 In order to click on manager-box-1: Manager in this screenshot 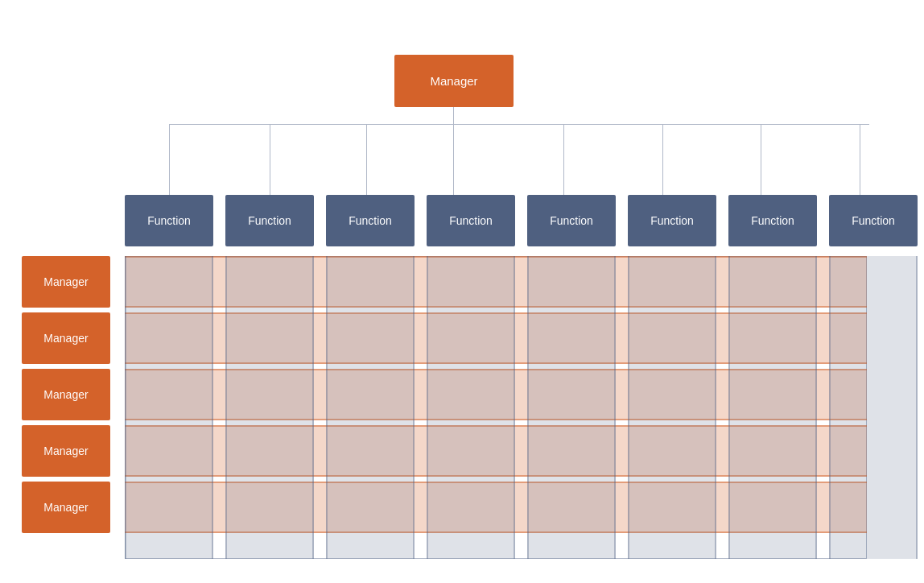, I will do `click(66, 282)`.